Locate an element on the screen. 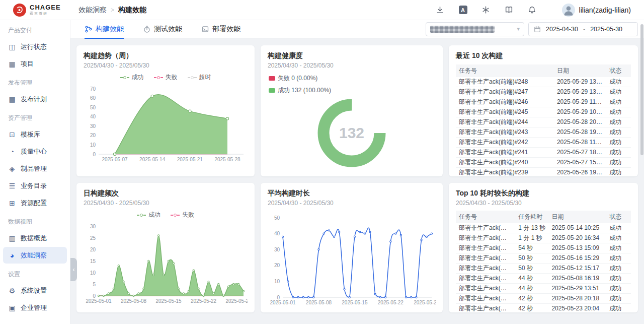 The width and height of the screenshot is (644, 324). task-link: 部署非生产ack(前端)#246 is located at coordinates (505, 102).